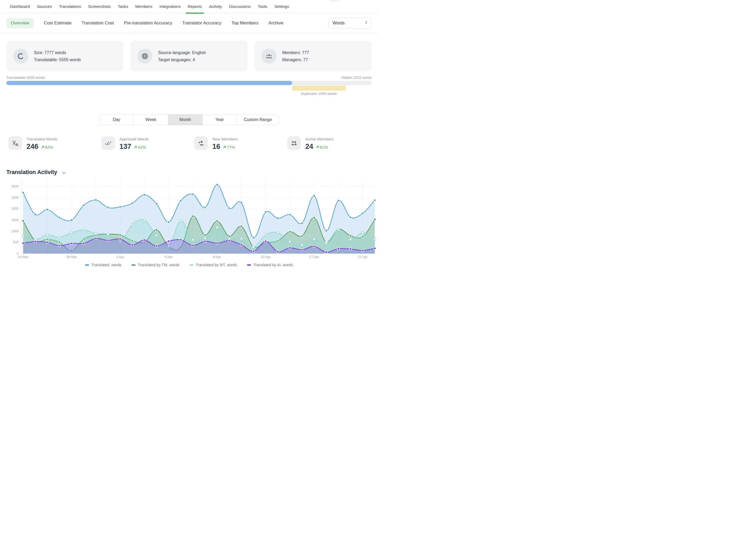 This screenshot has width=756, height=549. What do you see at coordinates (45, 7) in the screenshot?
I see `nav-item-sources: Sources` at bounding box center [45, 7].